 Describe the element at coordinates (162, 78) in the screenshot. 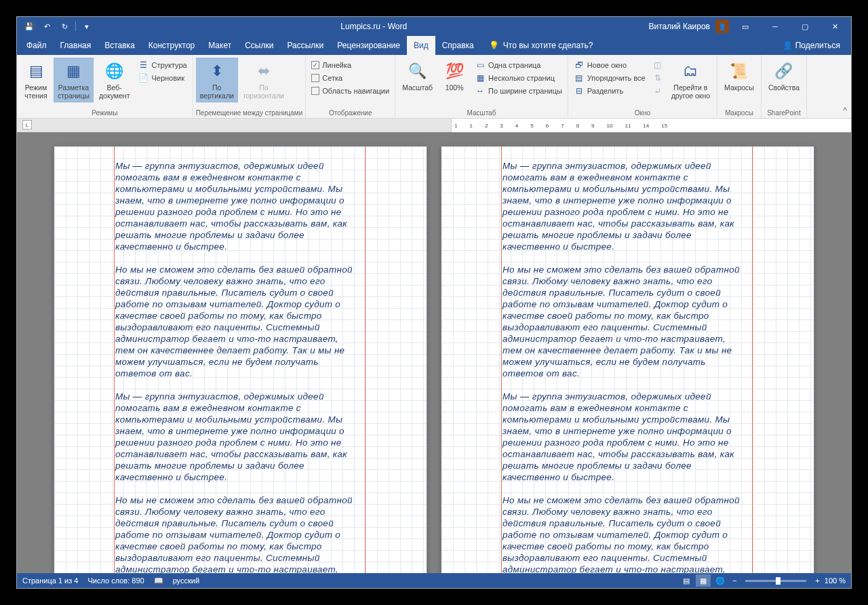

I see `draft-button: 📄Черновик` at that location.